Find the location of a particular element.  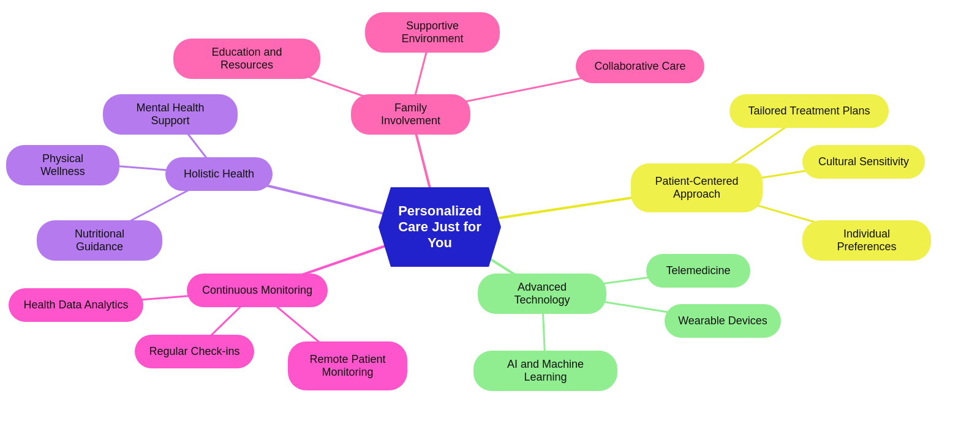

ai-ml-node: AI and Machine Learning is located at coordinates (545, 371).